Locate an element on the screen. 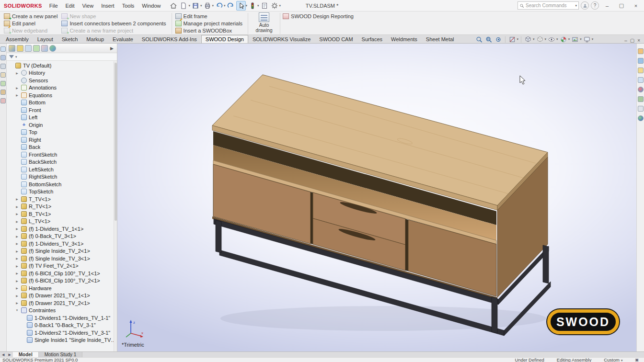 The image size is (644, 362). edit-appearance-caret-icon: ▾ is located at coordinates (569, 39).